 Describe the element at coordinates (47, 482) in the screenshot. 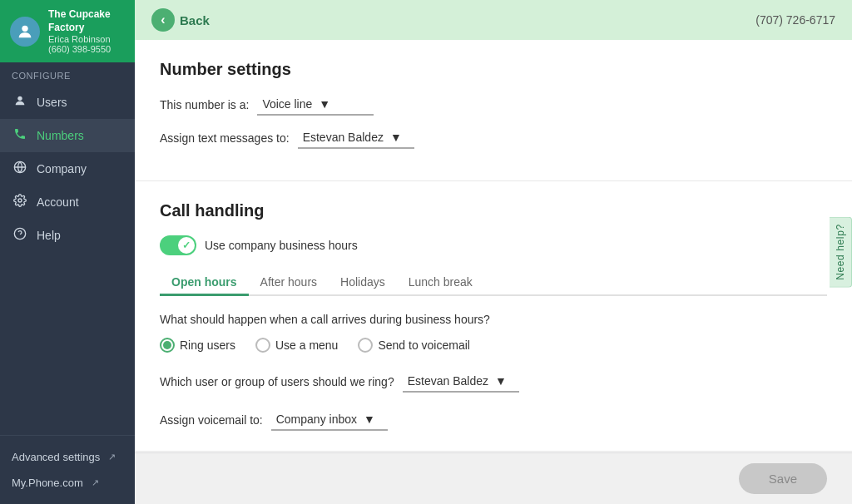

I see `my-phone-label: My.Phone.com` at that location.